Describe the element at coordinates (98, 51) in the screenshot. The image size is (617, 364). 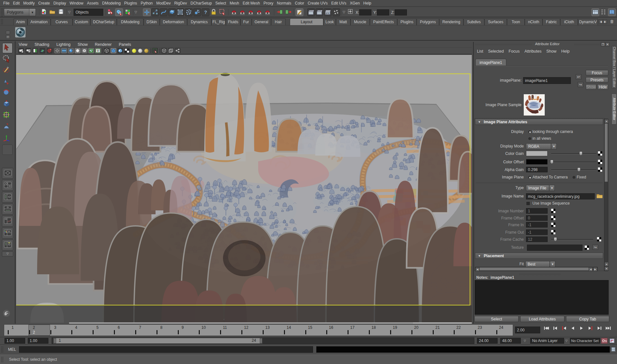
I see `svg-text: T` at that location.